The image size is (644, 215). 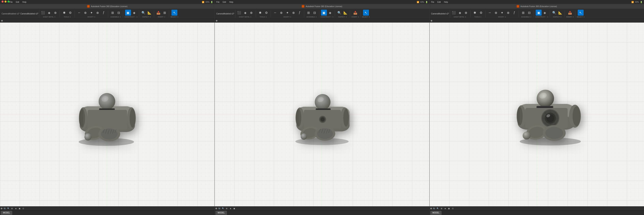 What do you see at coordinates (245, 17) in the screenshot?
I see `sheet-metal-label-2: SHEET METAL ▼` at bounding box center [245, 17].